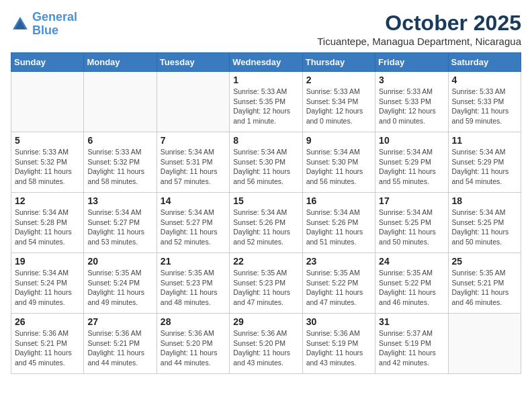 The width and height of the screenshot is (532, 411). I want to click on column-header-thursday: Thursday, so click(339, 62).